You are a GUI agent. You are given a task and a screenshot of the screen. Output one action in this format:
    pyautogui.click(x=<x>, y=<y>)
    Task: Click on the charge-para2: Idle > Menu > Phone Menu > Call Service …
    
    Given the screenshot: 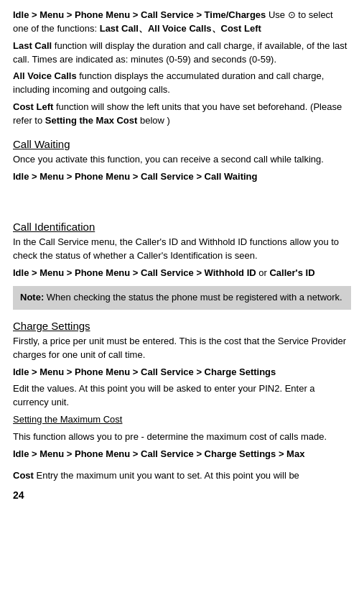 What is the action you would take?
    pyautogui.click(x=182, y=372)
    